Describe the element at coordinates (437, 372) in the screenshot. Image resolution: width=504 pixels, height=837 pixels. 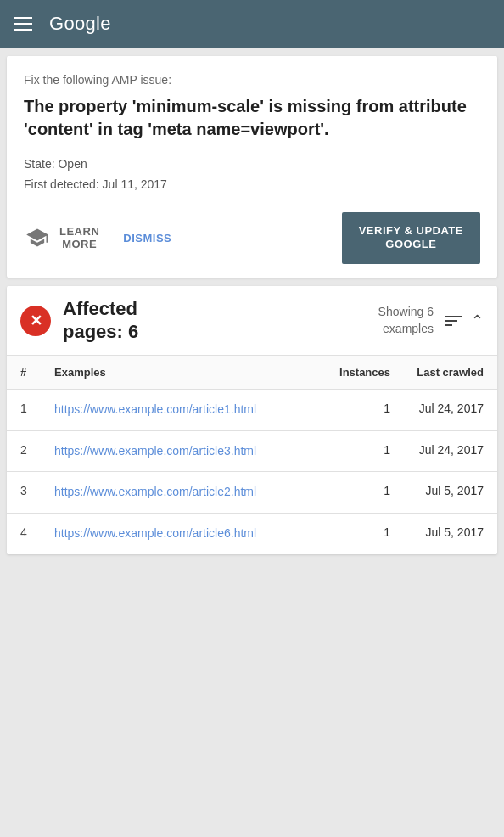
I see `col-header-last-crawled: Last crawled` at that location.